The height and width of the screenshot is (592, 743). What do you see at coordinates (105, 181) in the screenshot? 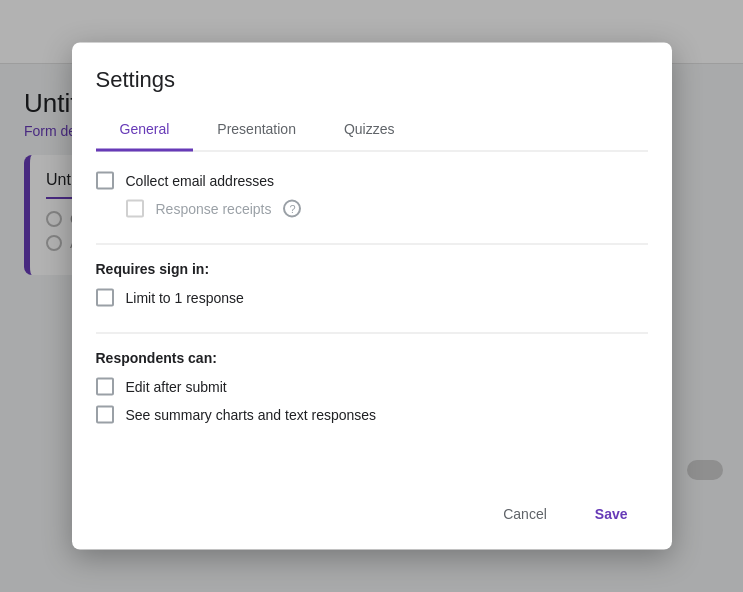
I see `collect-email-checkbox` at bounding box center [105, 181].